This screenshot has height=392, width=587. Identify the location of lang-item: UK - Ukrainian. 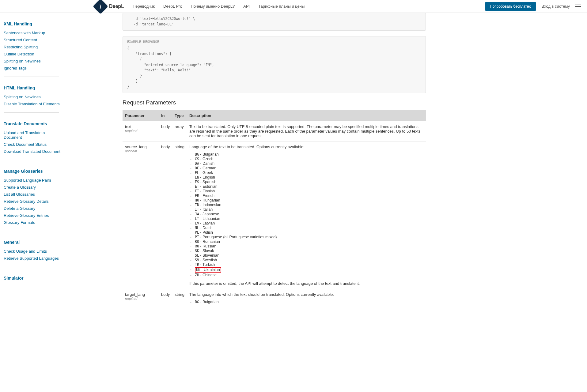
(307, 270).